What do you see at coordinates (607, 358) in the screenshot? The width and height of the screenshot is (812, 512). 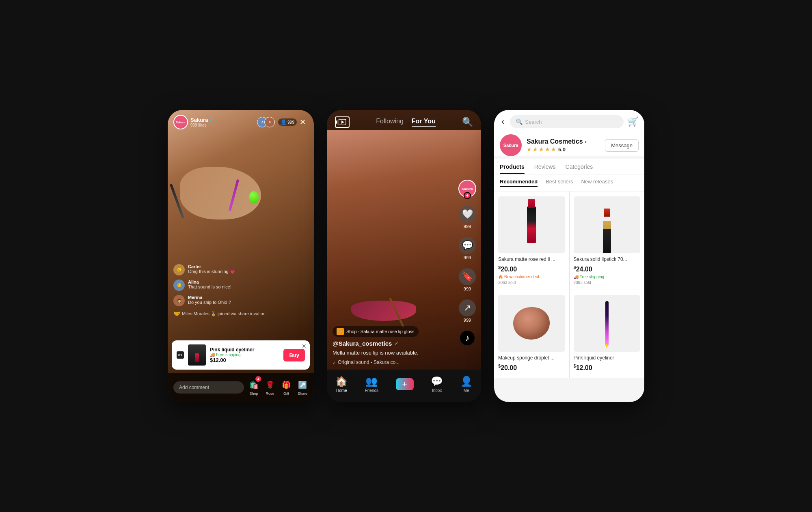 I see `product-name-4: Pink liquid eyeliner` at bounding box center [607, 358].